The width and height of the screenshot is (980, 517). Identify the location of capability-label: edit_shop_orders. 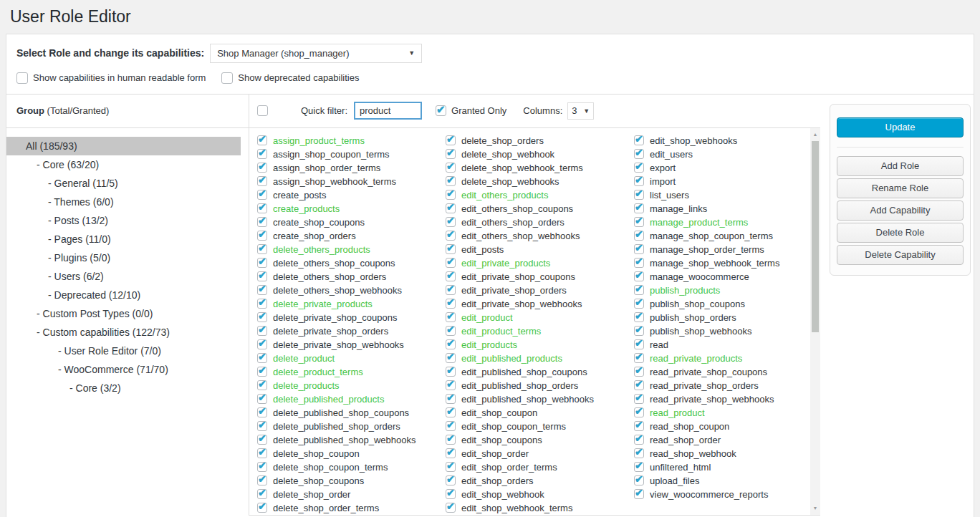
(497, 481).